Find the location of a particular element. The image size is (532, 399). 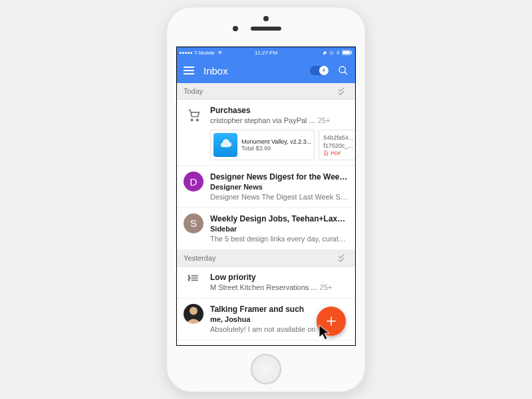

app-bar: Inbox is located at coordinates (266, 70).